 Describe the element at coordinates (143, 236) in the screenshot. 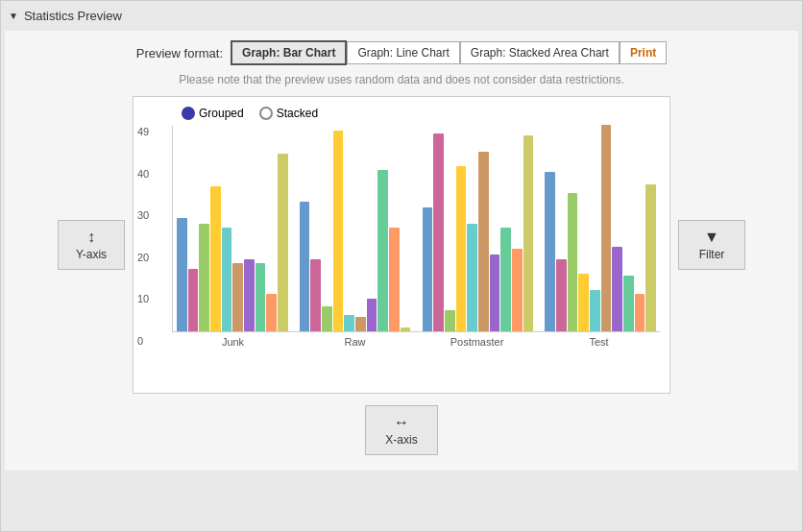

I see `y-axis-labels: 49 40 30 20 10 0` at that location.